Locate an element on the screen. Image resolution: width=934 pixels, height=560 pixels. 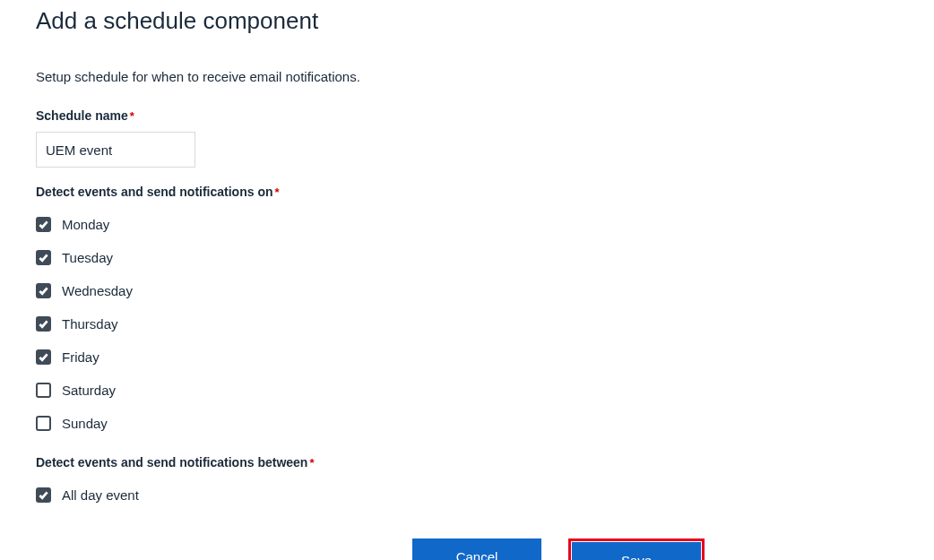
schedule-name-field: Schedule name* is located at coordinates (485, 138).